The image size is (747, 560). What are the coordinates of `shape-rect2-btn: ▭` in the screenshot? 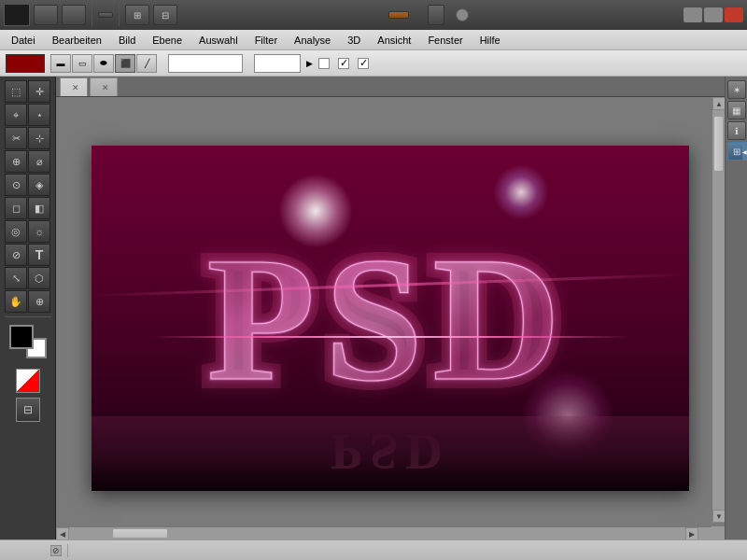 It's located at (82, 63).